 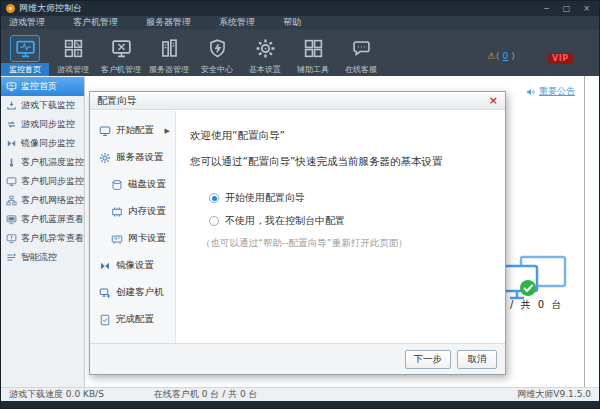 What do you see at coordinates (52, 182) in the screenshot?
I see `sidebar-label: 客户机同步监控` at bounding box center [52, 182].